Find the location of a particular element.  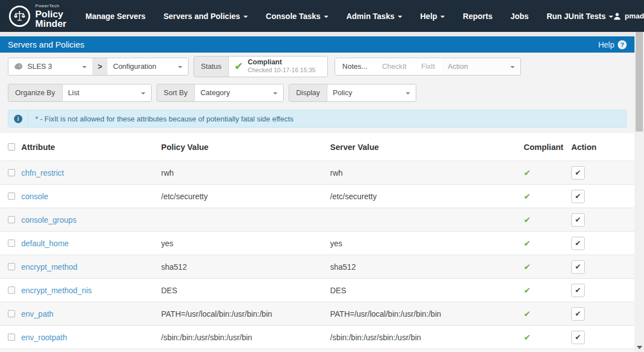

attribute-link: encrypt_method is located at coordinates (49, 267).